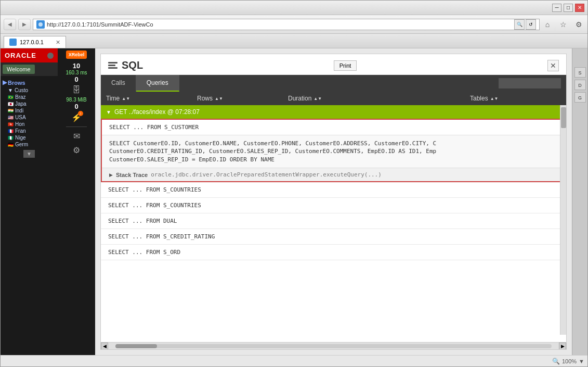 The image size is (588, 367). Describe the element at coordinates (205, 98) in the screenshot. I see `col-rows-label: Rows` at that location.